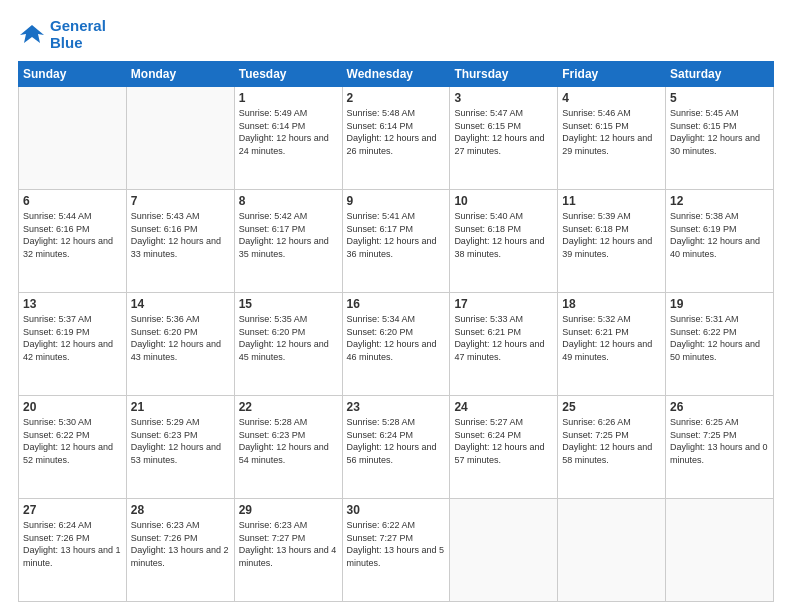 This screenshot has width=792, height=612. Describe the element at coordinates (504, 132) in the screenshot. I see `day-info: Sunrise: 5:47 AM Sunset: 6:15 PM Dayligh…` at that location.